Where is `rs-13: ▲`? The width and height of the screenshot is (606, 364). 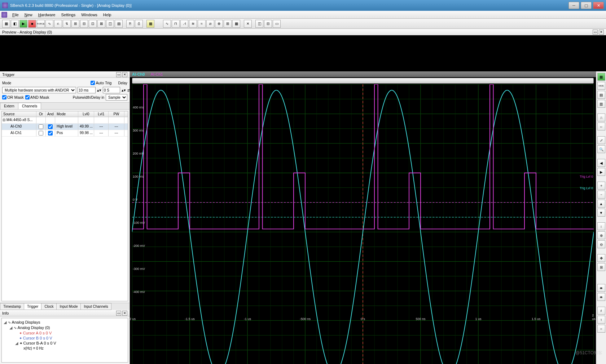 rs-13: ▲ is located at coordinates (601, 204).